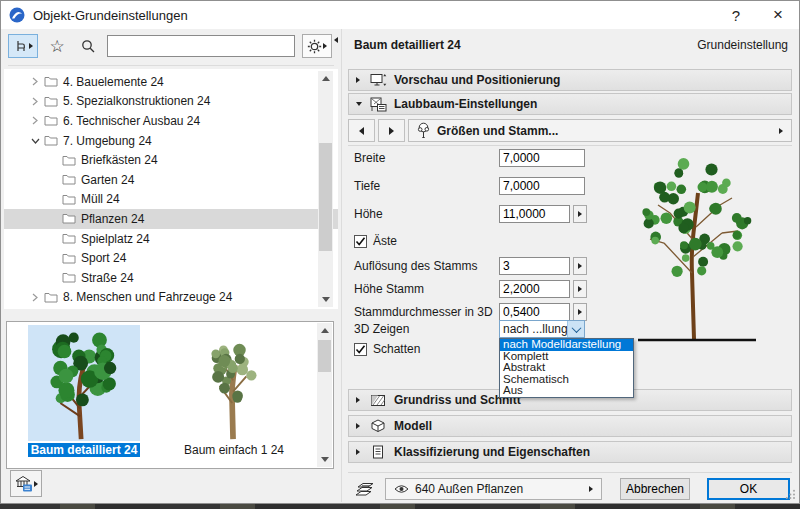 The image size is (800, 509). I want to click on tiefe-input, so click(542, 186).